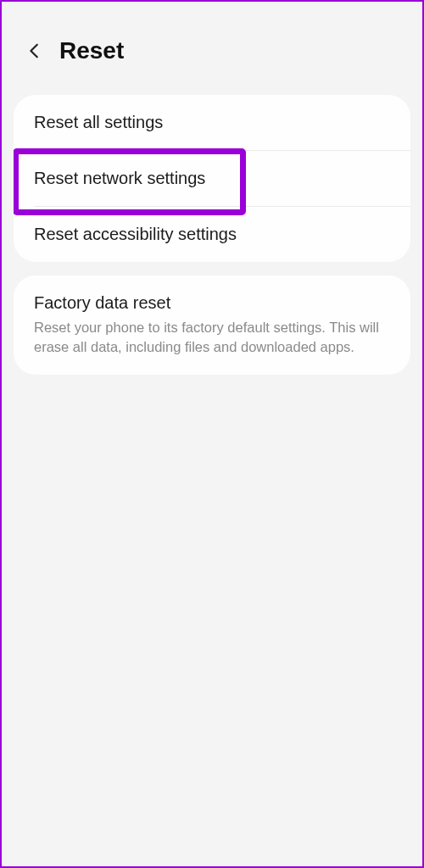 Image resolution: width=424 pixels, height=868 pixels. I want to click on reset-accessibility-settings-item: Reset accessibility settings, so click(212, 234).